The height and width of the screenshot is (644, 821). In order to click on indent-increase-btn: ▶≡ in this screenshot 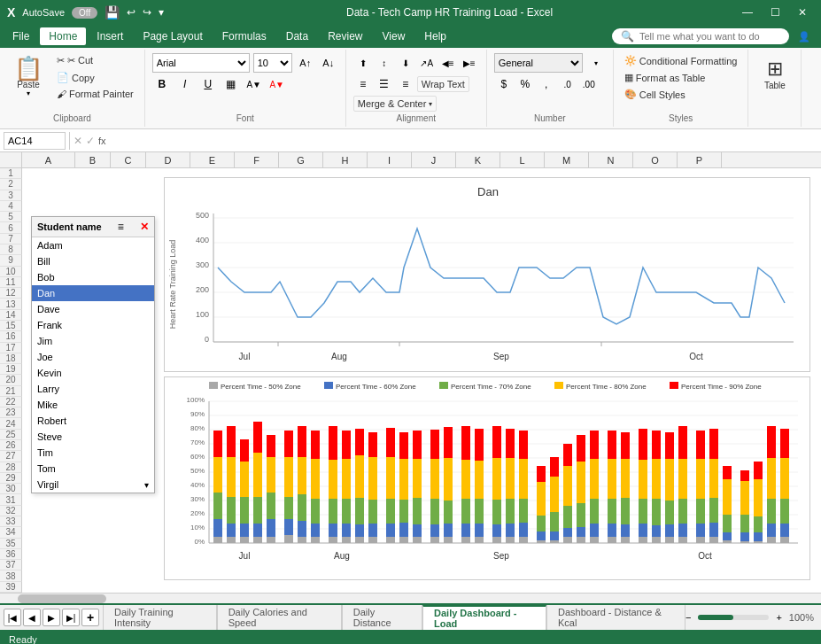, I will do `click(469, 63)`.